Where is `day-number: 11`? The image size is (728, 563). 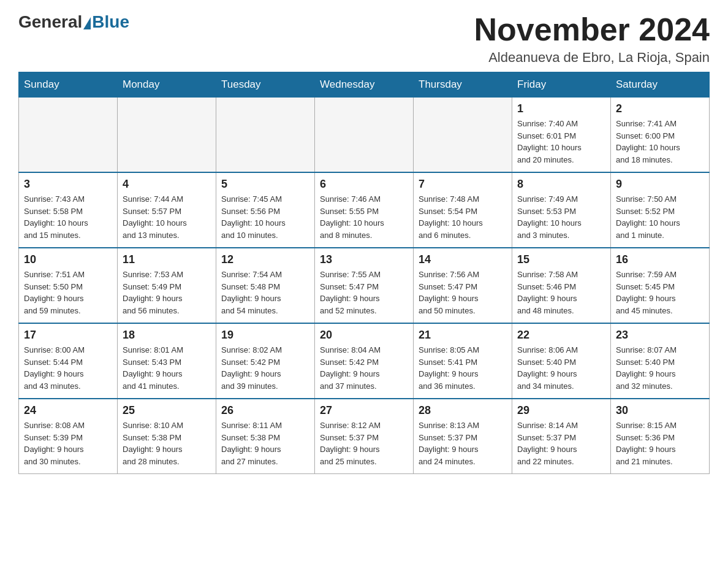
day-number: 11 is located at coordinates (167, 260).